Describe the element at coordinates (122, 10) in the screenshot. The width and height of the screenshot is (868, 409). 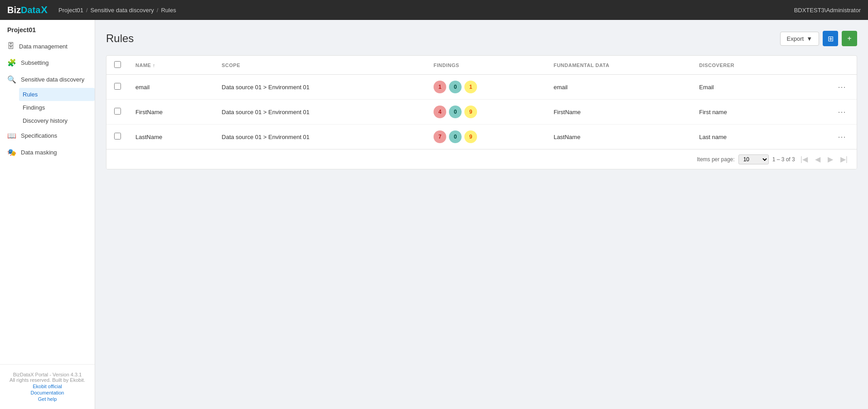
I see `breadcrumb-discovery: Sensitive data discovery` at that location.